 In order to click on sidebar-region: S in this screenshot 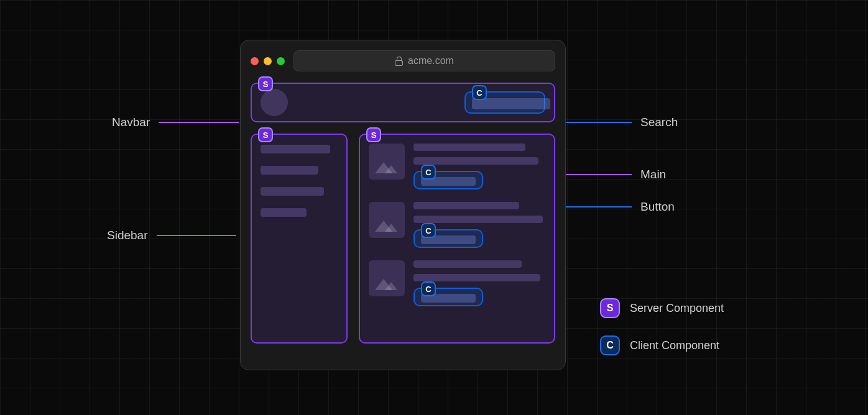, I will do `click(299, 239)`.